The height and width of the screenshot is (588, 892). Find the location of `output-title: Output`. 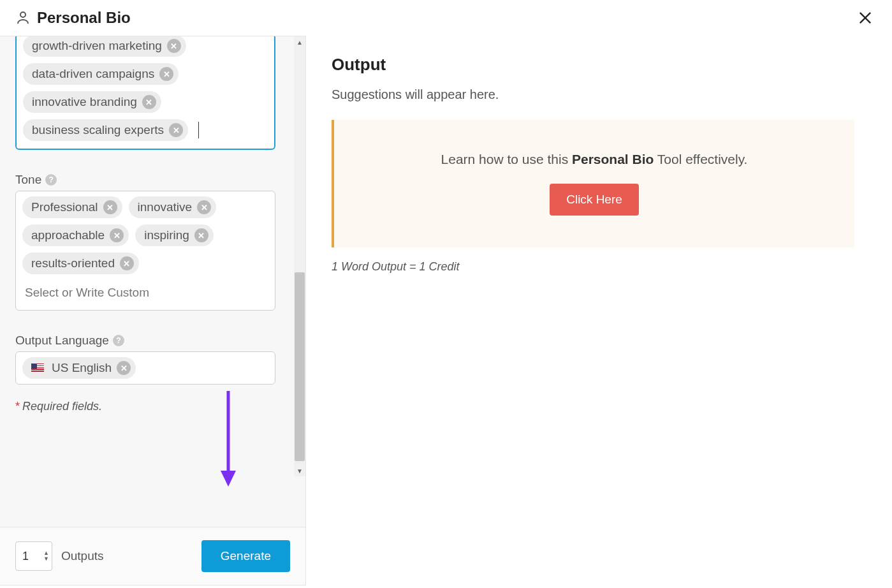

output-title: Output is located at coordinates (599, 65).